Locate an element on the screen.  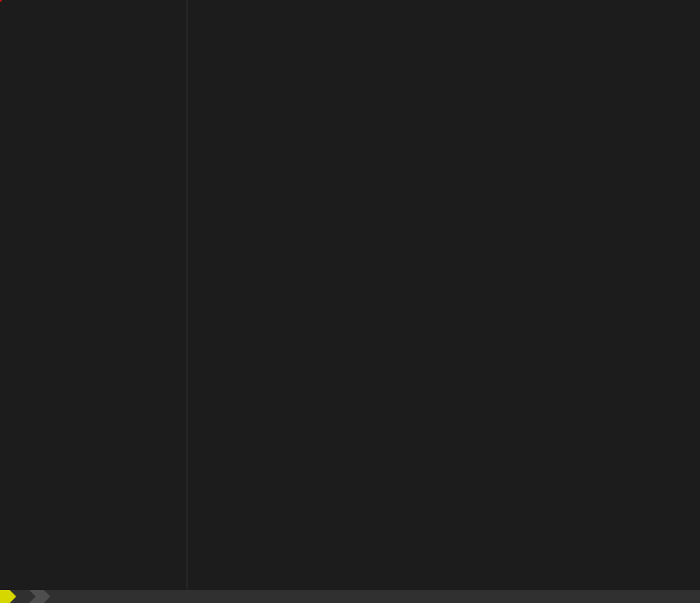
status-bar is located at coordinates (350, 597).